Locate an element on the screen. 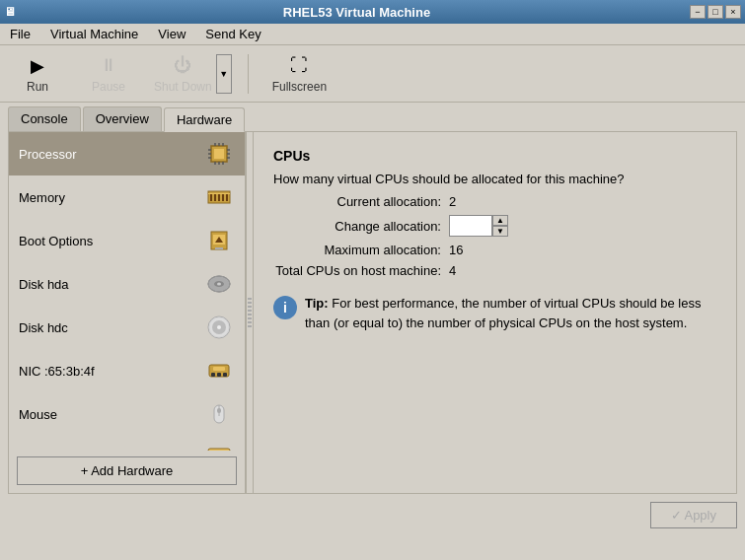 This screenshot has width=745, height=560. run-label: Run is located at coordinates (37, 87).